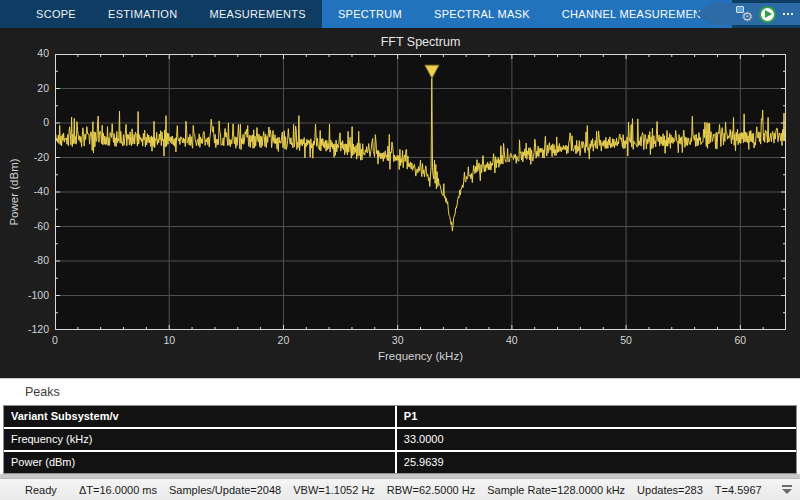  I want to click on y-tick-label: -100, so click(24, 295).